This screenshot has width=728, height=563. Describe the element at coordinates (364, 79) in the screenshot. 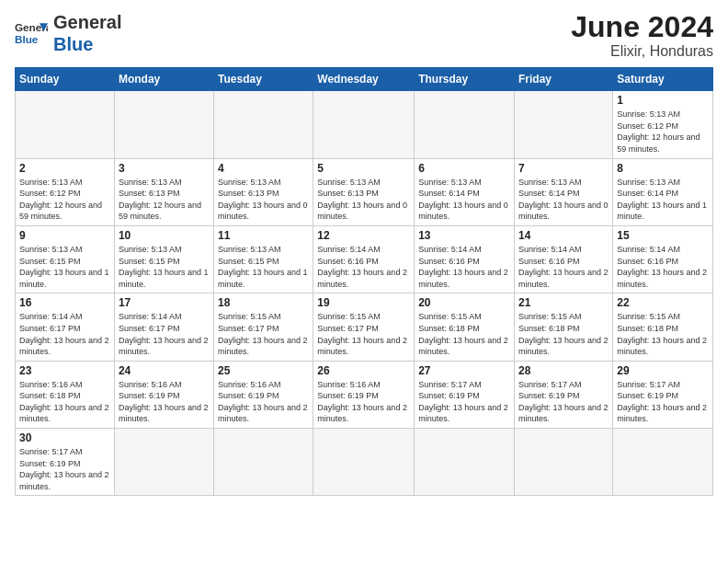

I see `calendar-header-row: Sunday Monday Tuesday Wednesday Thursday…` at that location.